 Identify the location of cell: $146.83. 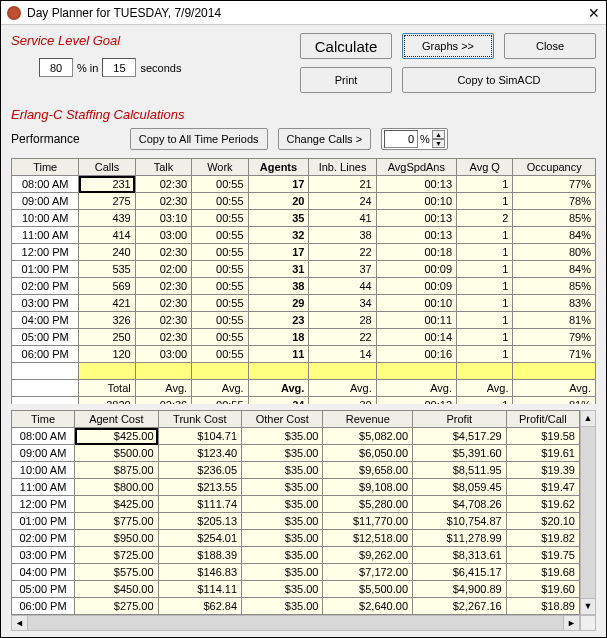
(200, 572).